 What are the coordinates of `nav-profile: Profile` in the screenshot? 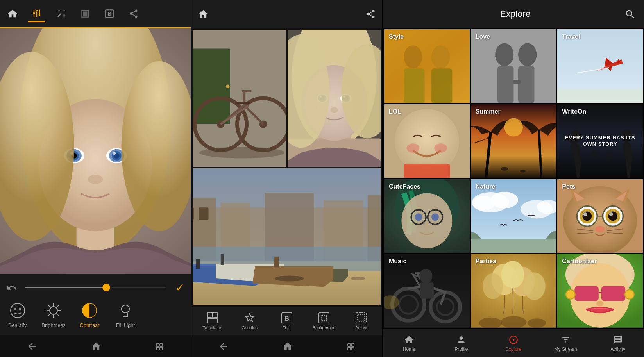 It's located at (462, 343).